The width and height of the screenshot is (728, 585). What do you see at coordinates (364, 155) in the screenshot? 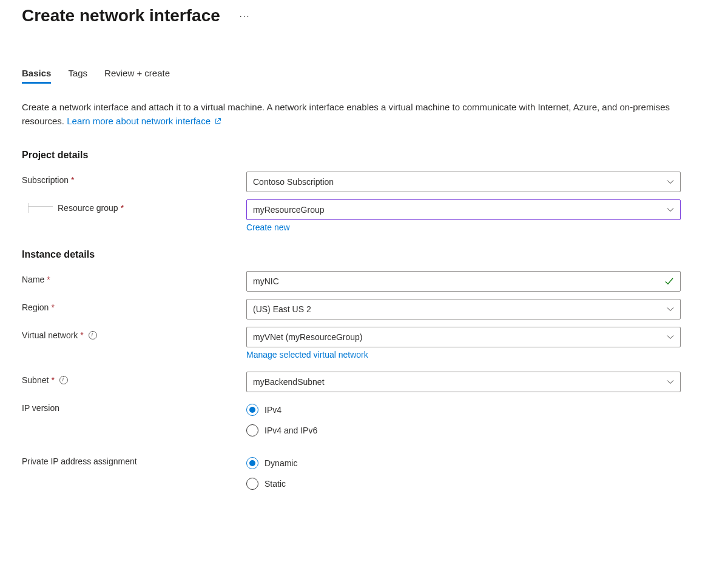
I see `section-project-details: Project details` at bounding box center [364, 155].